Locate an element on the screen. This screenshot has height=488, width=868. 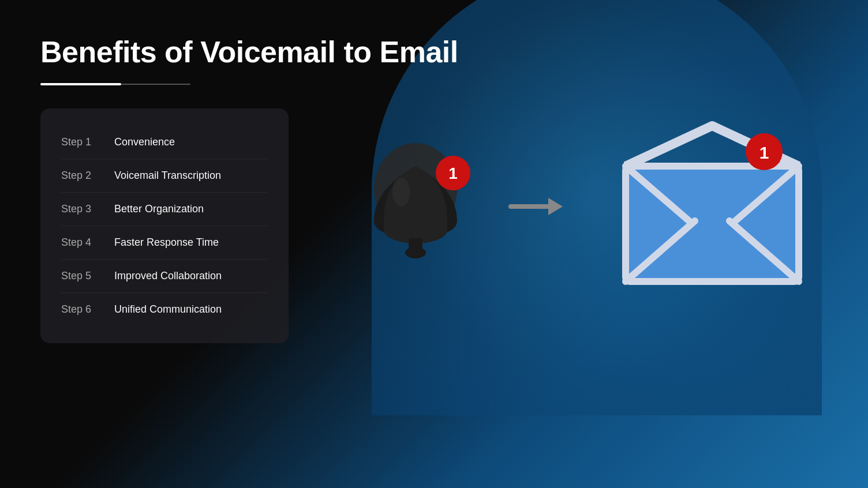
step-label-4: Step 4 is located at coordinates (81, 242).